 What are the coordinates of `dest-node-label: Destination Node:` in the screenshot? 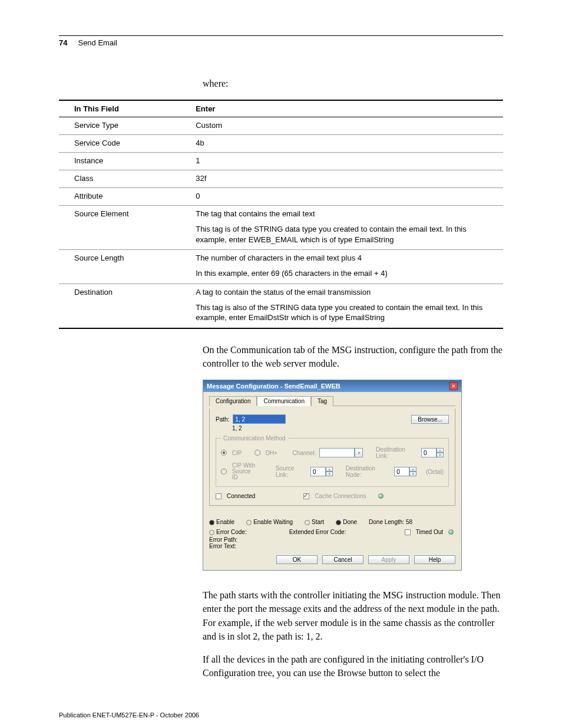 It's located at (368, 472).